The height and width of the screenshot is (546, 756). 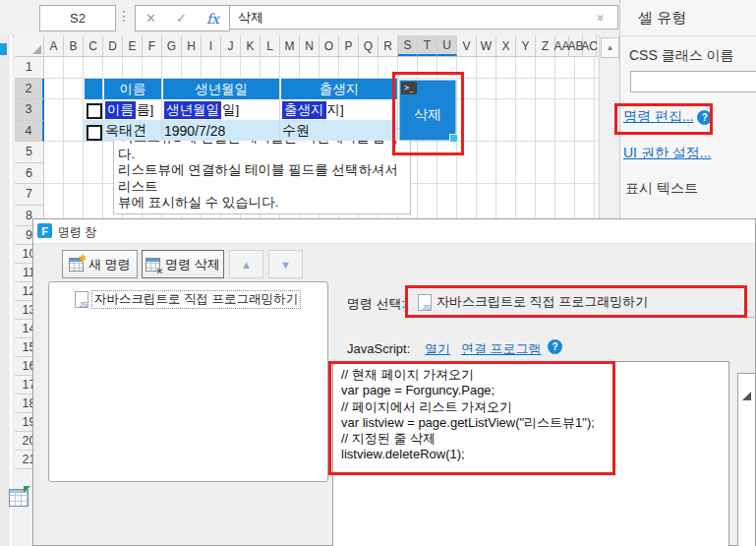 What do you see at coordinates (221, 130) in the screenshot?
I see `data-cell-birthdate: 1990/7/28` at bounding box center [221, 130].